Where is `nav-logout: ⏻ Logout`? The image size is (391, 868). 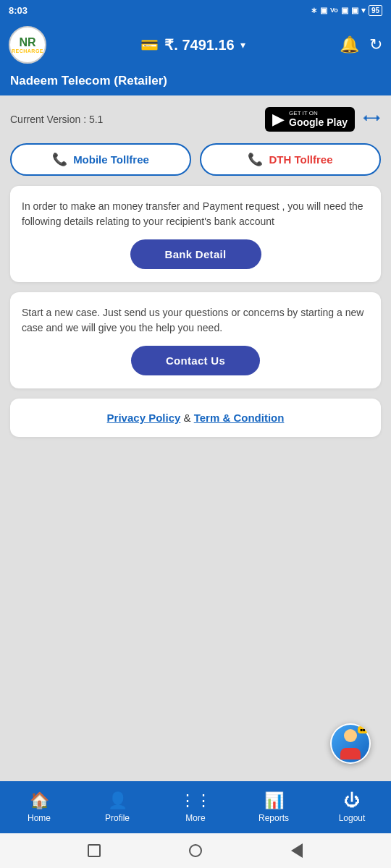 nav-logout: ⏻ Logout is located at coordinates (352, 807).